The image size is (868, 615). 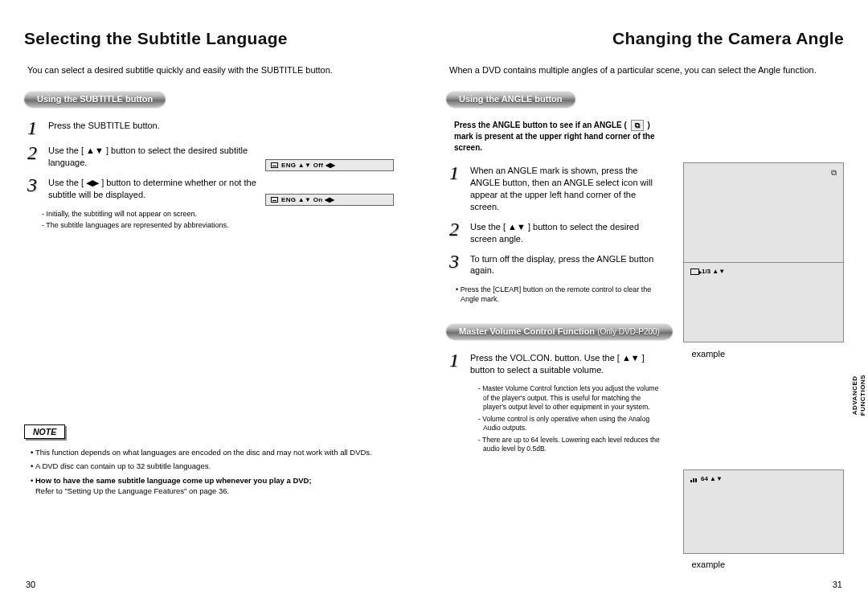 I want to click on instruction-a: Press the ANGLE button to see if an ANGL…, so click(x=540, y=125).